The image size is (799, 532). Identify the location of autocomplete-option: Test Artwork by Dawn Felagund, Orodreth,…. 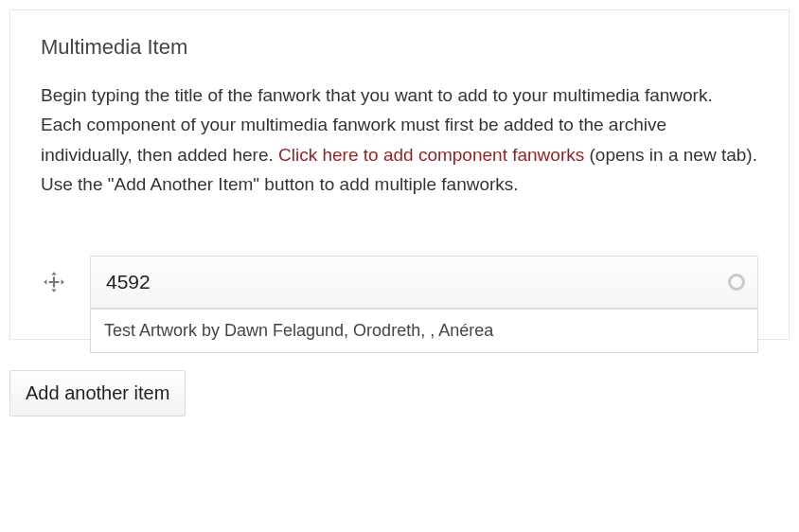
(424, 331).